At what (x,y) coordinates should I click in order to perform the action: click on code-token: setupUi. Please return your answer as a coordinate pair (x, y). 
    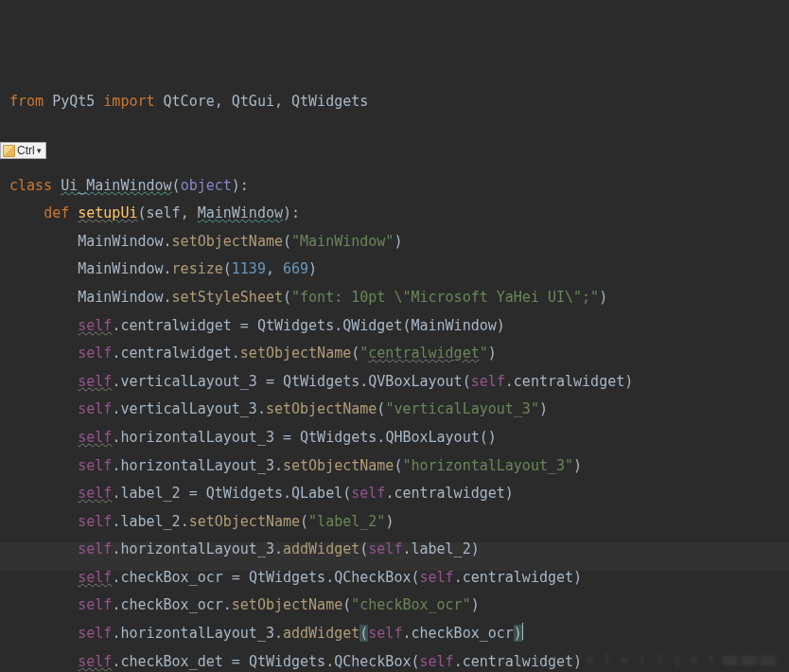
    Looking at the image, I should click on (108, 213).